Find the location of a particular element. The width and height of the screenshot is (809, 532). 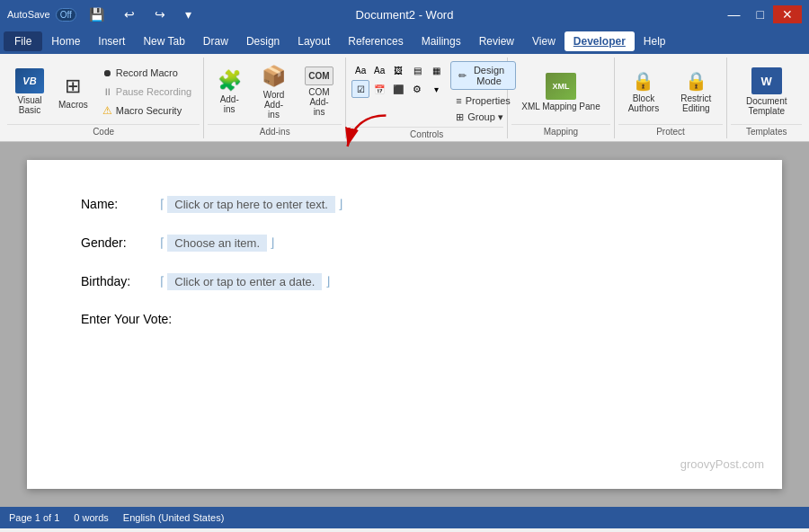

customize-toolbar-button: ▾ is located at coordinates (189, 14).